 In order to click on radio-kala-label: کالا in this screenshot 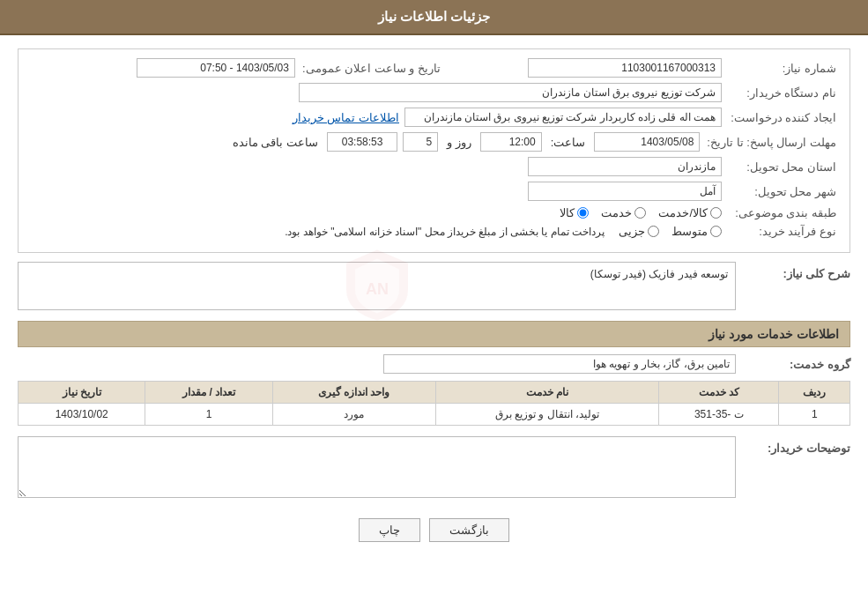, I will do `click(568, 213)`.